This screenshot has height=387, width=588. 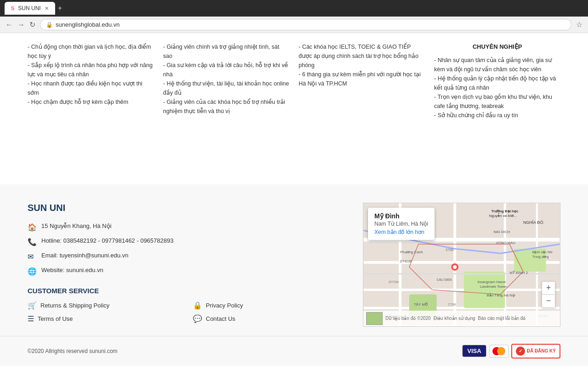 What do you see at coordinates (543, 252) in the screenshot?
I see `svg-text: Bệnh viện Nhi` at bounding box center [543, 252].